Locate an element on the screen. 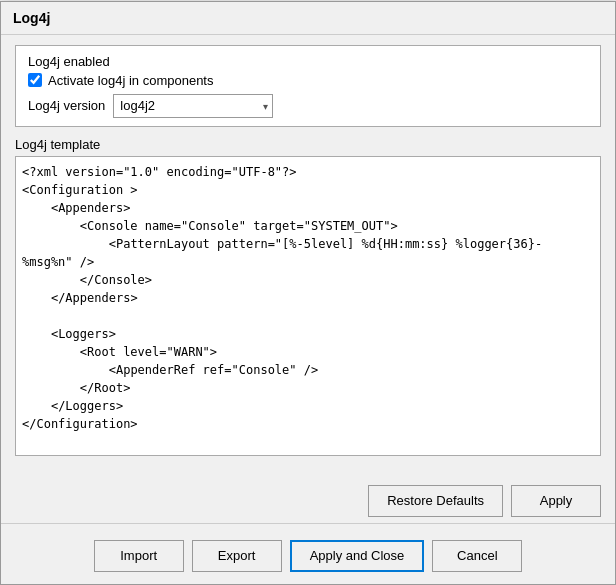  apply-close-button: Apply and Close is located at coordinates (358, 556).